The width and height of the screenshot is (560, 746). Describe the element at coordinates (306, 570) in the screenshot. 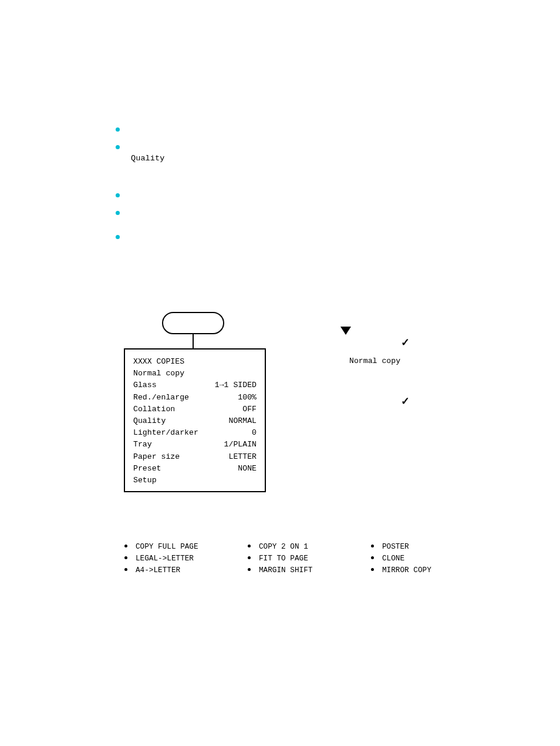

I see `list-item: MARGIN SHIFT` at that location.